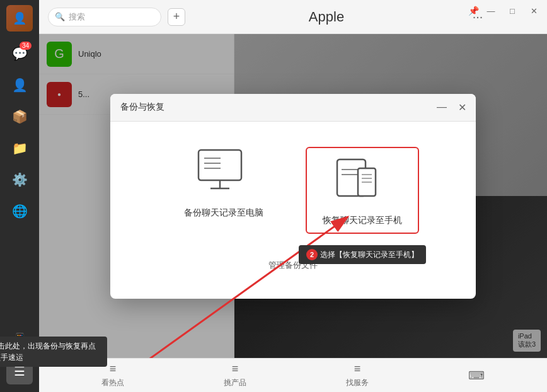  What do you see at coordinates (20, 371) in the screenshot?
I see `sidebar-item-menu: ☰ 1点击此处，出现备份与恢复再点击它 顺手速运` at bounding box center [20, 371].